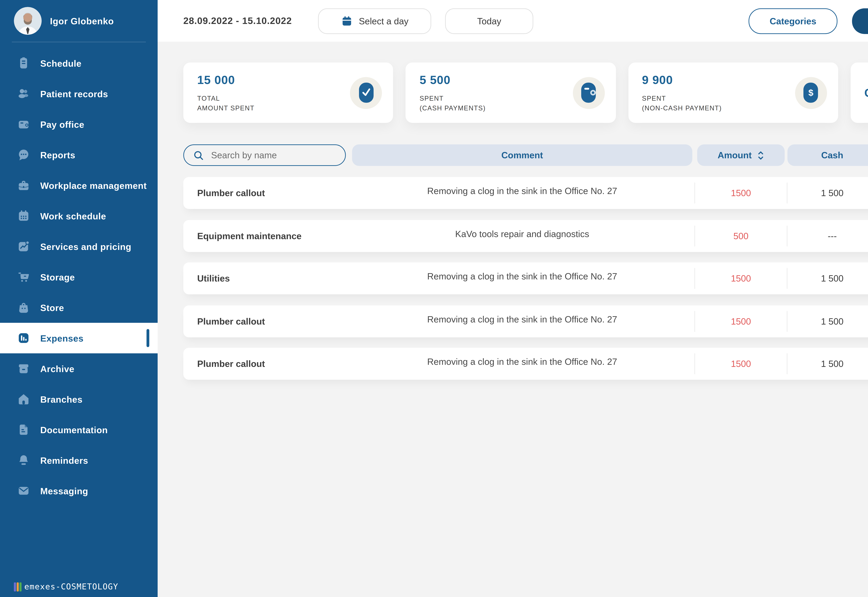 The image size is (868, 597). What do you see at coordinates (52, 307) in the screenshot?
I see `sidebar-item-label: Store` at bounding box center [52, 307].